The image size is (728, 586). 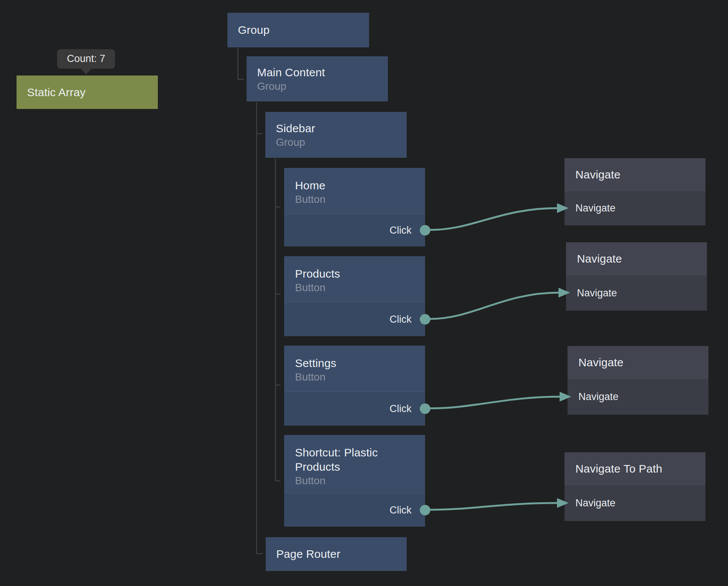 I want to click on tooltip-arrow-down, so click(x=86, y=71).